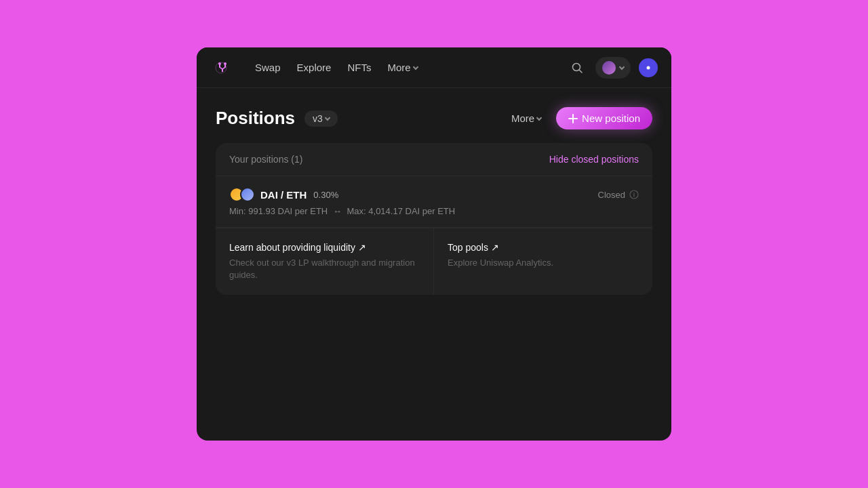 The height and width of the screenshot is (488, 868). What do you see at coordinates (577, 68) in the screenshot?
I see `search-button` at bounding box center [577, 68].